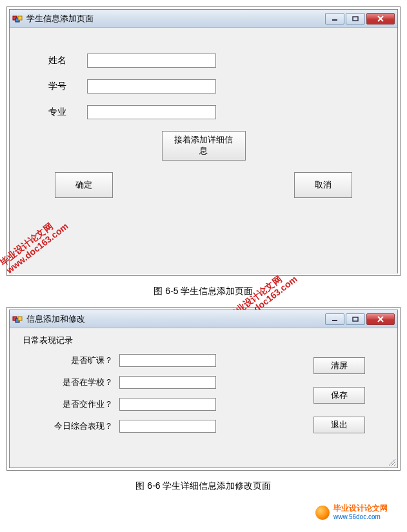 The width and height of the screenshot is (407, 532). What do you see at coordinates (204, 61) in the screenshot?
I see `form-row-name: 姓名` at bounding box center [204, 61].